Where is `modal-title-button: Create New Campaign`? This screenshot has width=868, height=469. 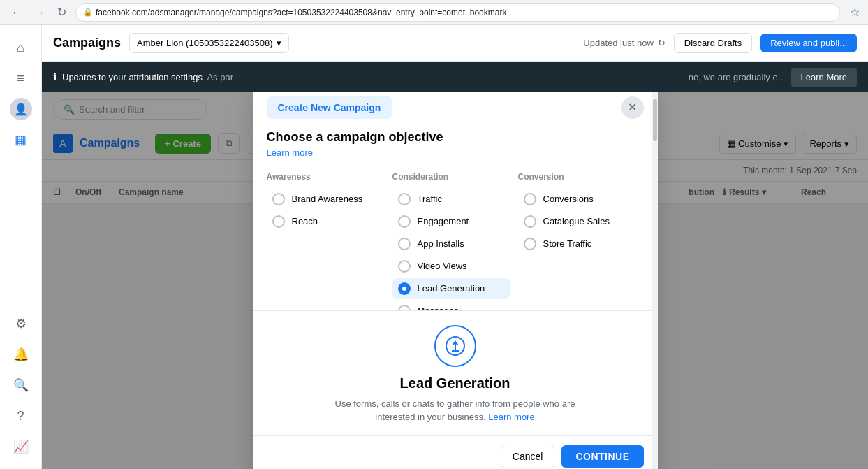
modal-title-button: Create New Campaign is located at coordinates (330, 108).